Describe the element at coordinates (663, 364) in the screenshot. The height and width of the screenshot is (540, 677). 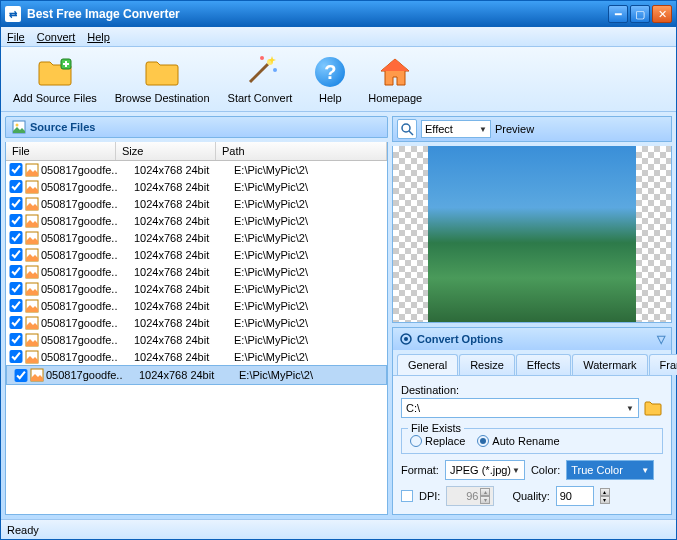
I see `tab-frame: Frame` at that location.